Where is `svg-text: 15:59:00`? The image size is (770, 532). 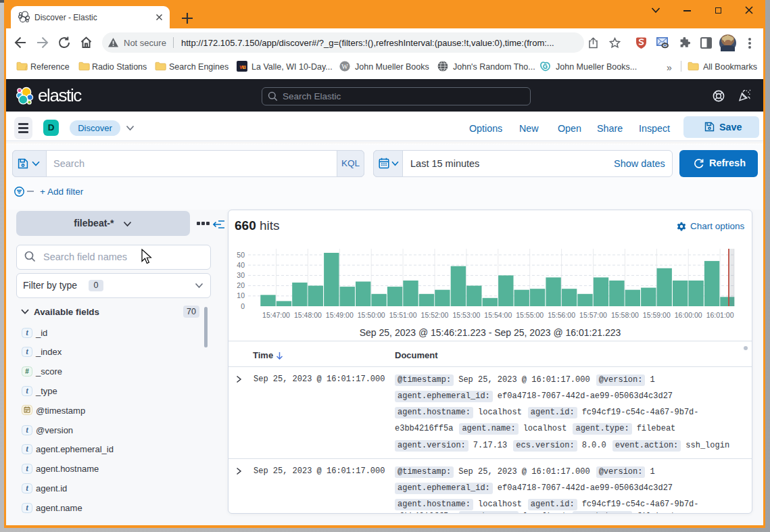
svg-text: 15:59:00 is located at coordinates (657, 315).